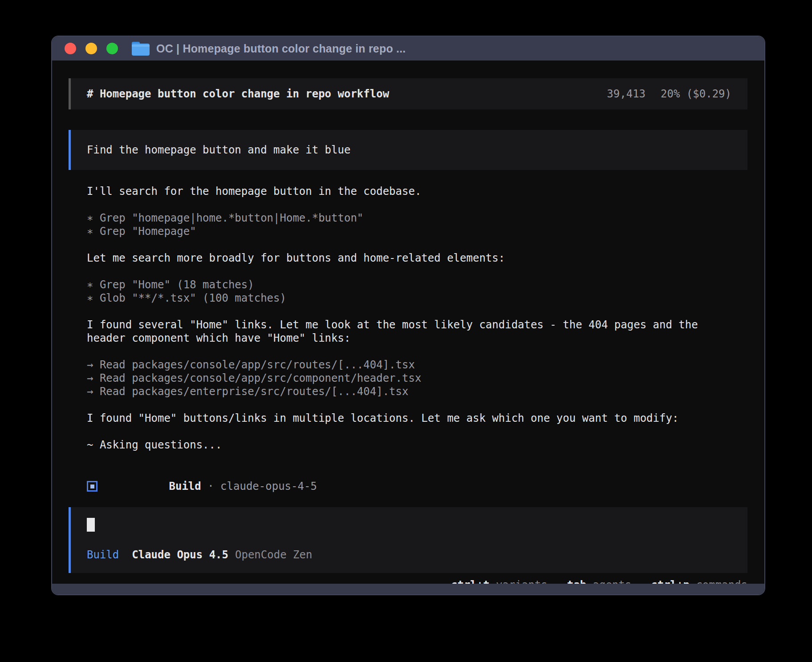  I want to click on user-message: Find the homepage button and make it blu…, so click(408, 150).